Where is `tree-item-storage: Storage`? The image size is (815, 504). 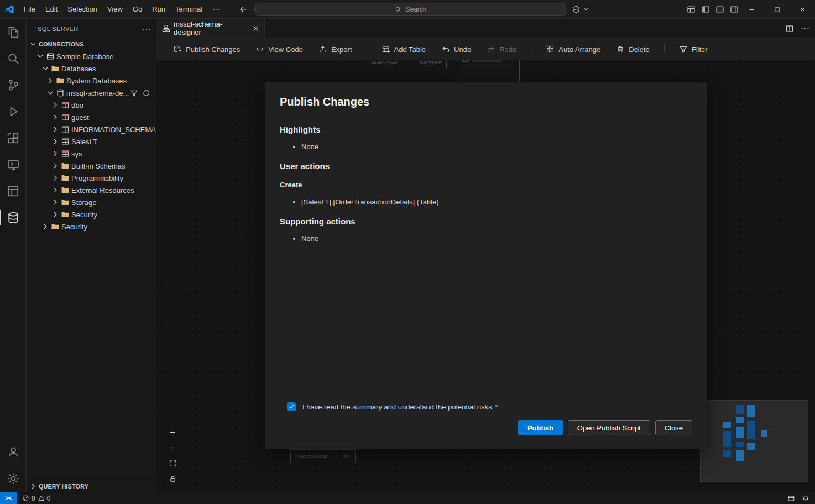
tree-item-storage: Storage is located at coordinates (91, 202).